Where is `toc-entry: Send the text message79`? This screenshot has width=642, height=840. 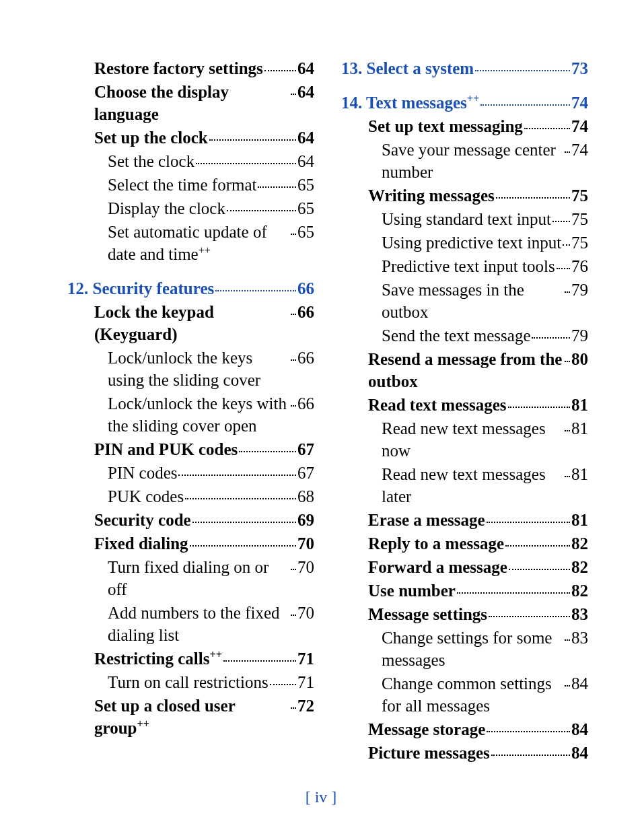
toc-entry: Send the text message79 is located at coordinates (464, 335).